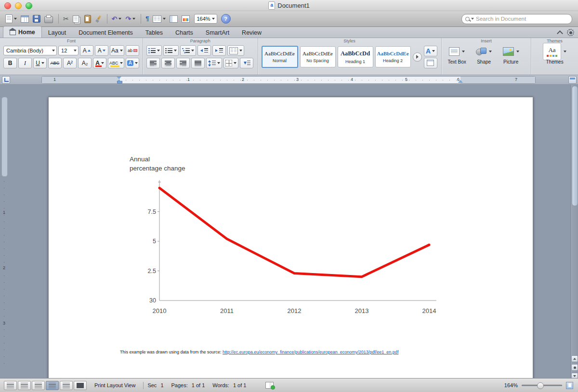  I want to click on tab-smartart: SmartArt, so click(218, 32).